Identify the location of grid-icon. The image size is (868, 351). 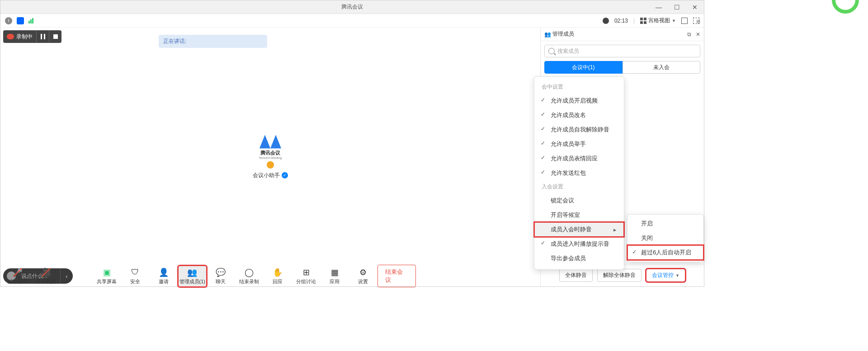
(643, 21).